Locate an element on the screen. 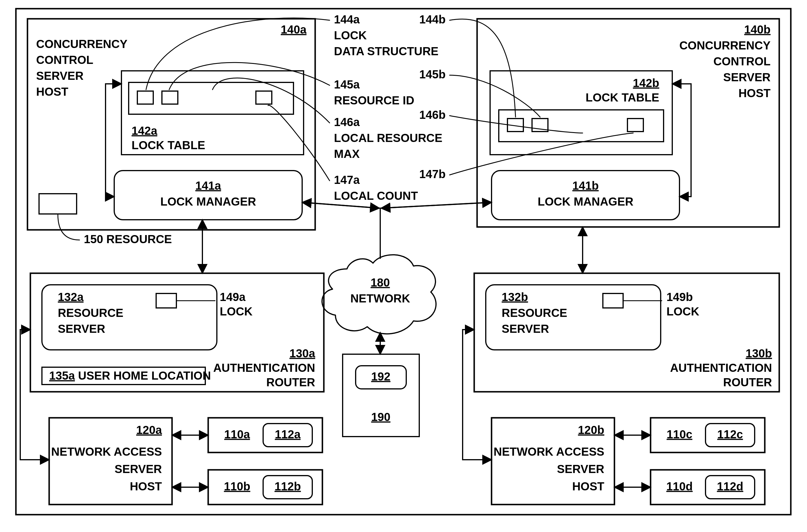 The image size is (807, 532). lockmgr-a-id: 141a is located at coordinates (208, 186).